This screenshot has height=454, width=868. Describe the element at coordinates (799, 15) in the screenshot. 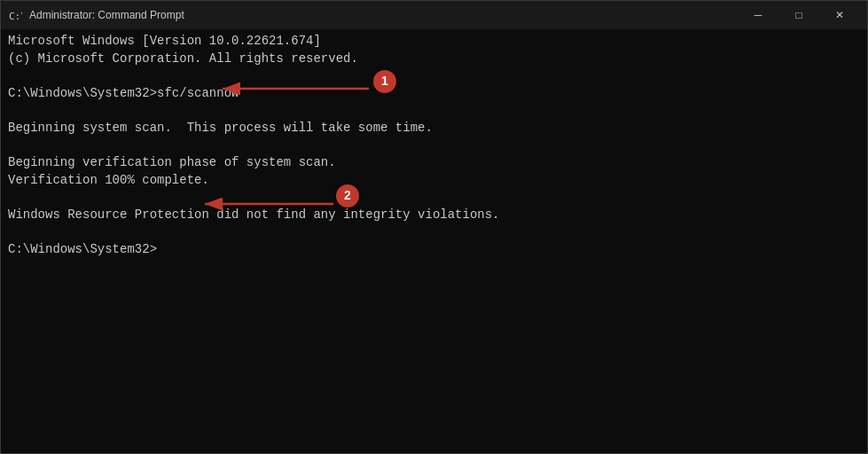

I see `window-controls: ─ □ ✕` at that location.